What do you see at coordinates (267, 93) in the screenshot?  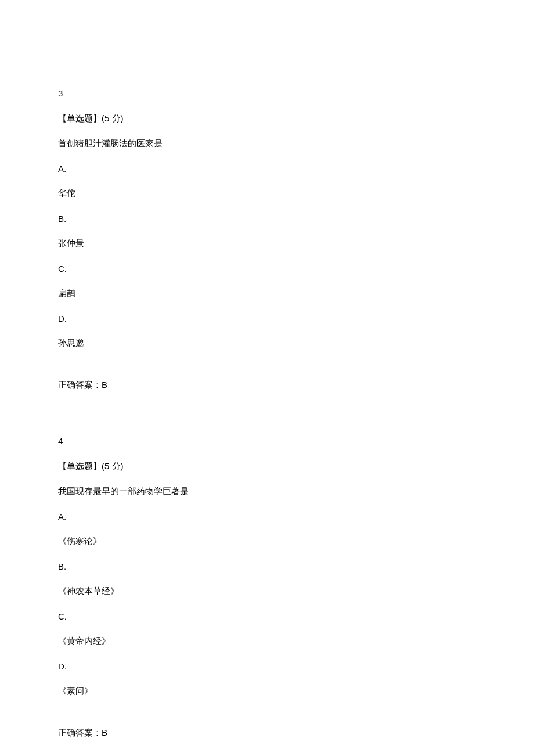 I see `question-number: 3` at bounding box center [267, 93].